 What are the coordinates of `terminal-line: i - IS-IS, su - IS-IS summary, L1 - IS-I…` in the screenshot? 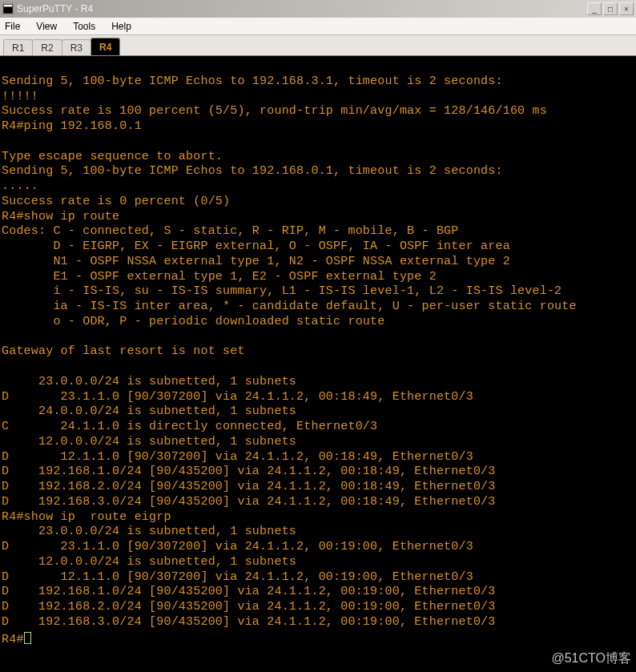 It's located at (318, 292).